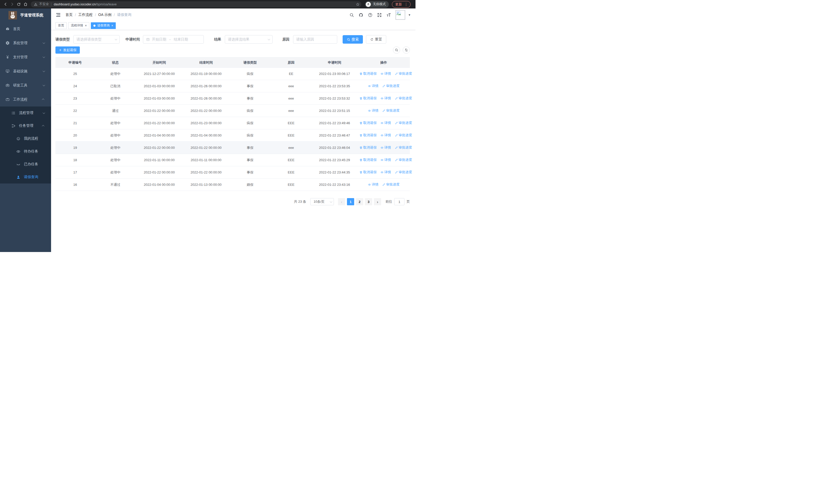 The height and width of the screenshot is (504, 831). What do you see at coordinates (335, 111) in the screenshot?
I see `cell-applied: 2022-01-22 23:51:15` at bounding box center [335, 111].